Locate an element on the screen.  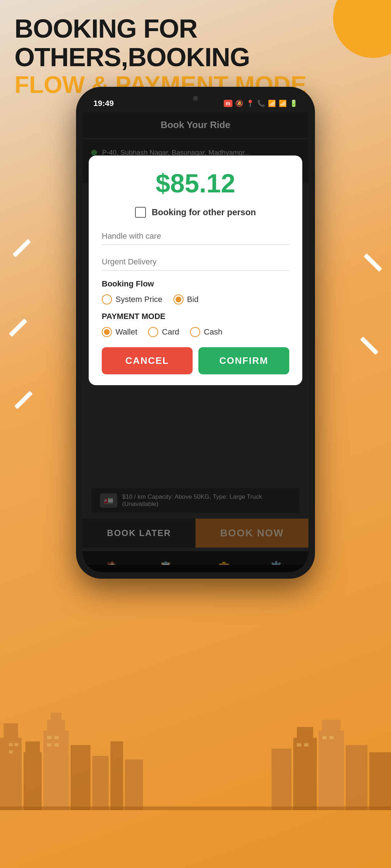
card-label: Card is located at coordinates (171, 332).